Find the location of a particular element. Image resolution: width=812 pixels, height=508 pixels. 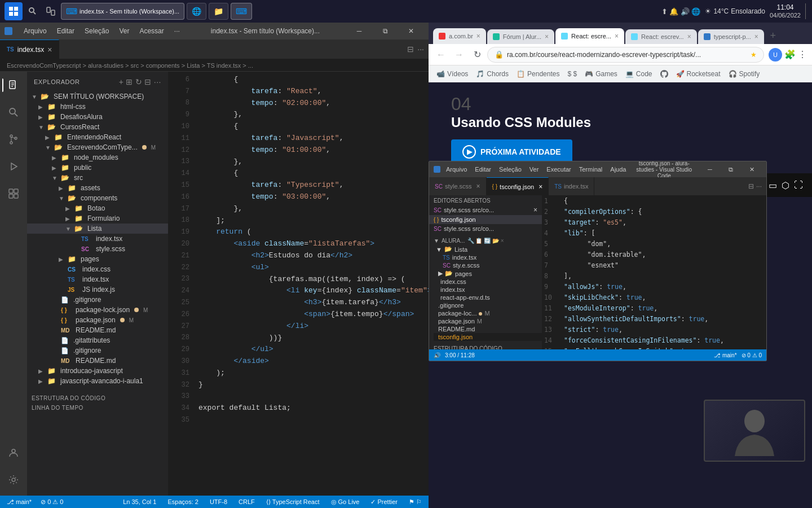

sidebar-item-2: ▶ 📁DesafiosAlura is located at coordinates (98, 117).